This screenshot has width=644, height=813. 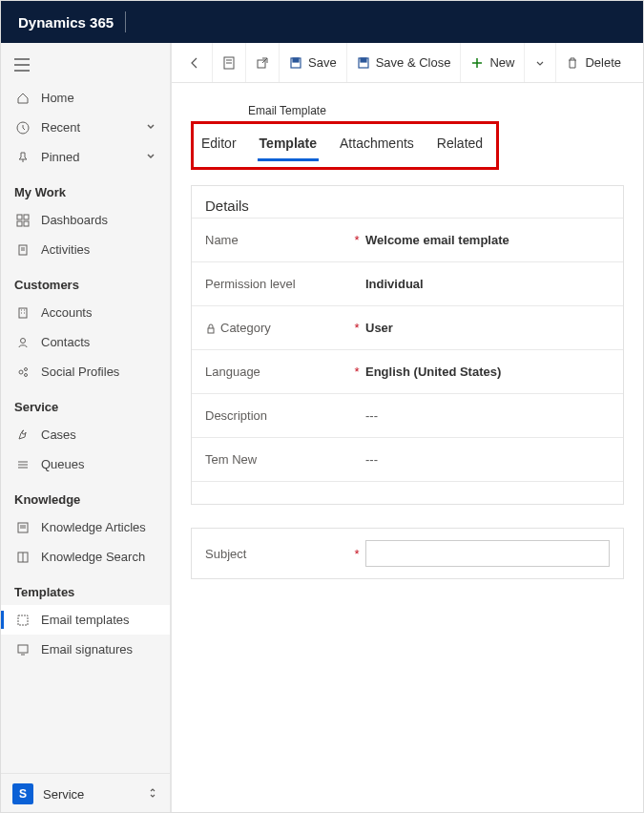 I want to click on sidebar-item-accounts: Accounts, so click(x=86, y=313).